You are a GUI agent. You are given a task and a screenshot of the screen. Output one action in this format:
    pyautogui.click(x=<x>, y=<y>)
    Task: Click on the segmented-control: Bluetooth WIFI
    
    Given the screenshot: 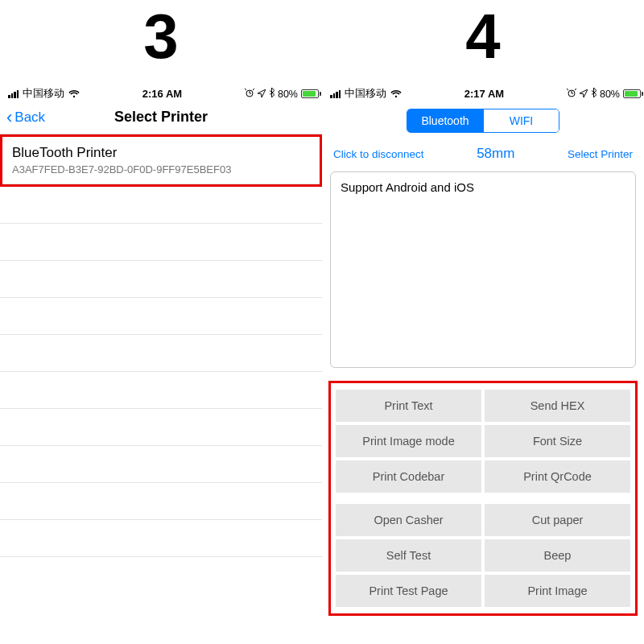 What is the action you would take?
    pyautogui.click(x=483, y=121)
    